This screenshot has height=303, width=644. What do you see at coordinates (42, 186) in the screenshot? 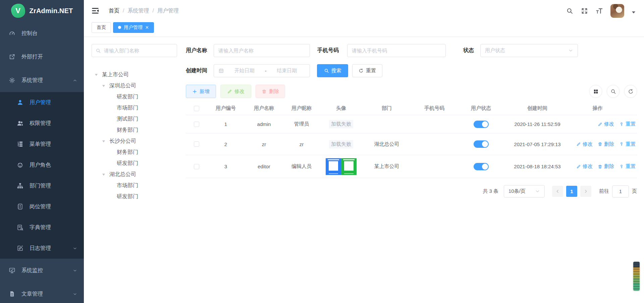
I see `sidebar-item-departments: 部门管理` at bounding box center [42, 186].